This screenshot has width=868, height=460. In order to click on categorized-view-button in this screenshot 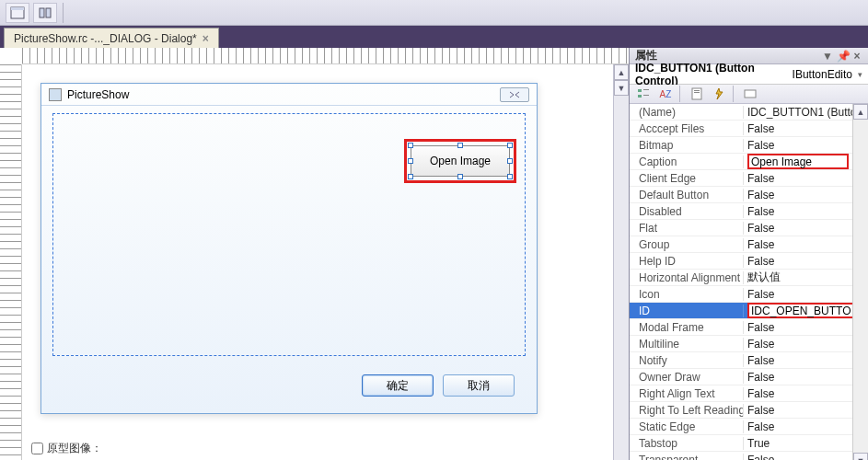, I will do `click(643, 94)`.